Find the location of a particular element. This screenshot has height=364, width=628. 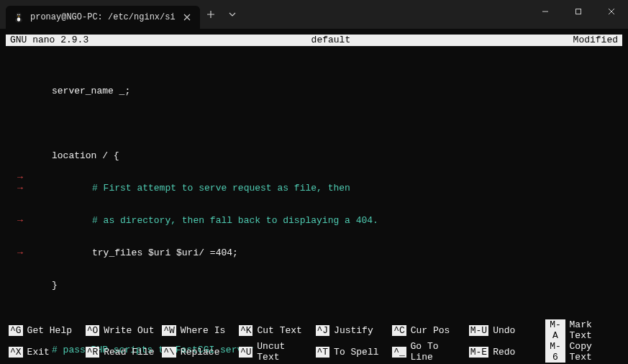

shortcut-key: ^R is located at coordinates (93, 352).